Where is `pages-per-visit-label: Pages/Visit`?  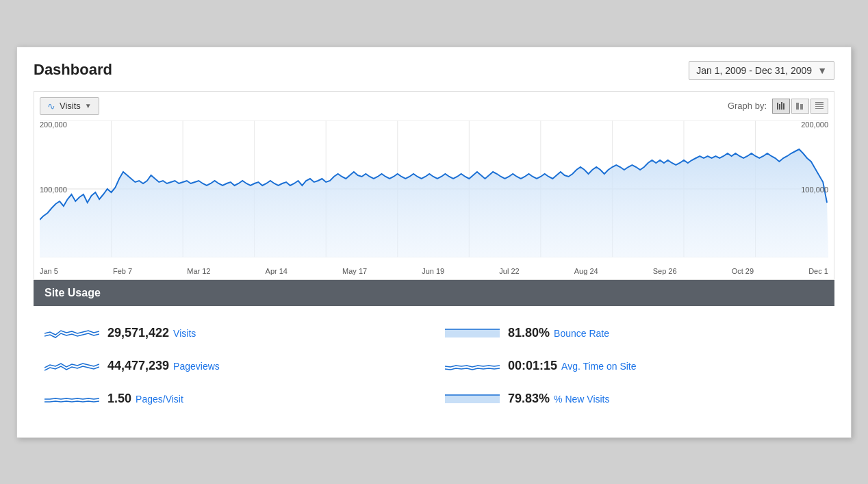 pages-per-visit-label: Pages/Visit is located at coordinates (159, 399).